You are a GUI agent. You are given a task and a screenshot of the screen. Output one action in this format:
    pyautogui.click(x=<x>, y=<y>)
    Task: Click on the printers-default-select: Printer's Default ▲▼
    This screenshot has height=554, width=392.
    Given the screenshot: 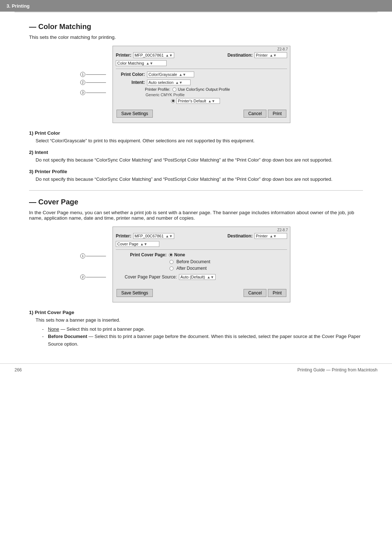 What is the action you would take?
    pyautogui.click(x=198, y=101)
    